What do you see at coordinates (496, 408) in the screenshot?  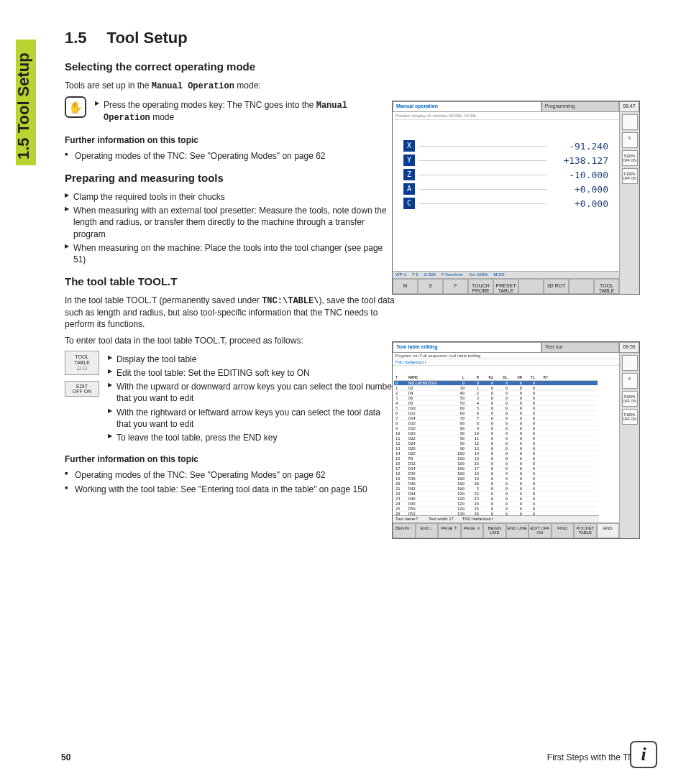 I see `table-row: 5D106050000` at bounding box center [496, 408].